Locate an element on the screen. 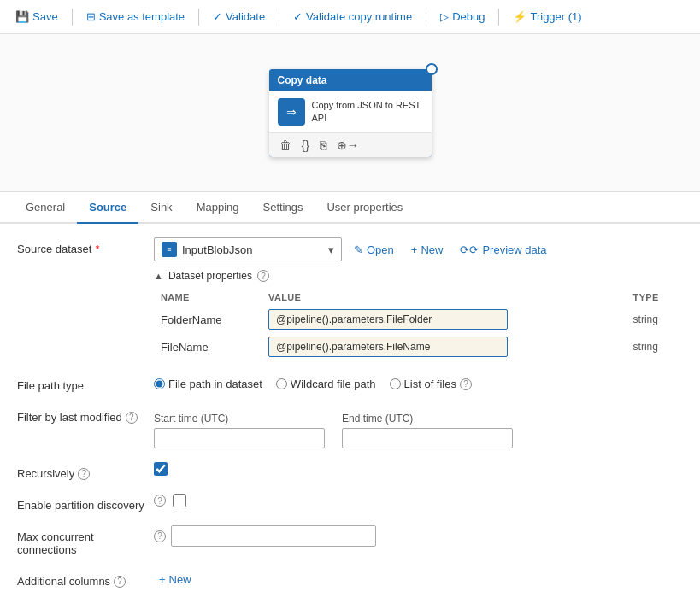 Image resolution: width=700 pixels, height=615 pixels. filter-by-last-modified-row: Filter by last modified ? Start time (UT… is located at coordinates (350, 427).